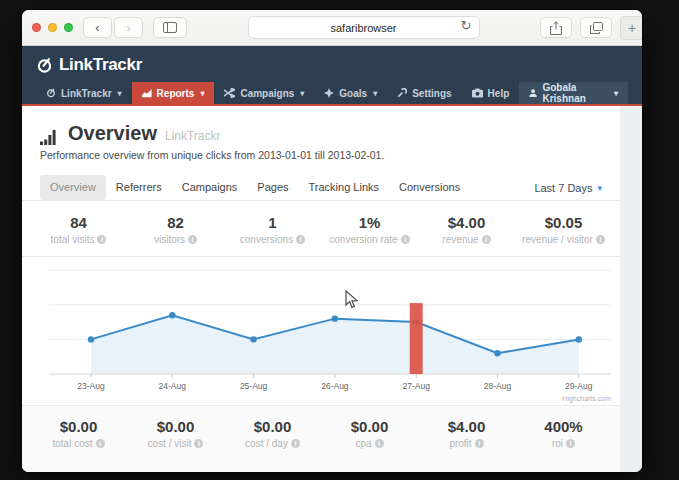 The width and height of the screenshot is (679, 480). Describe the element at coordinates (73, 240) in the screenshot. I see `stat-label: total visits` at that location.